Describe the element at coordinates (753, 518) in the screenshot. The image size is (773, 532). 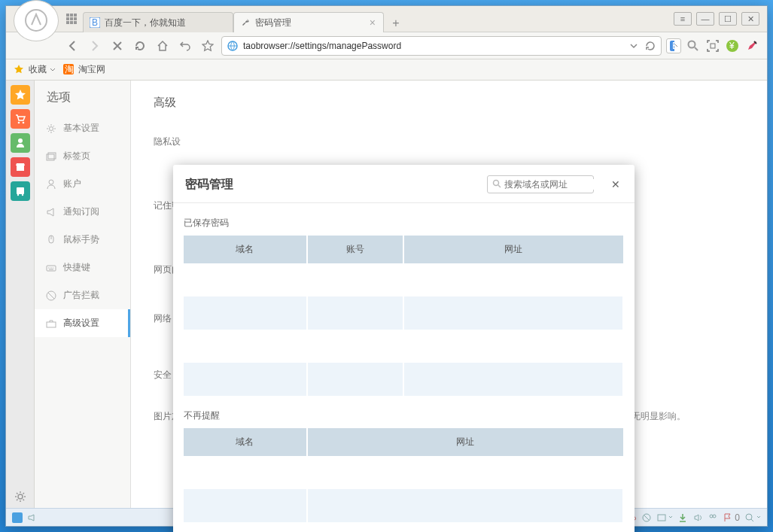
I see `status-zoom-icon` at that location.